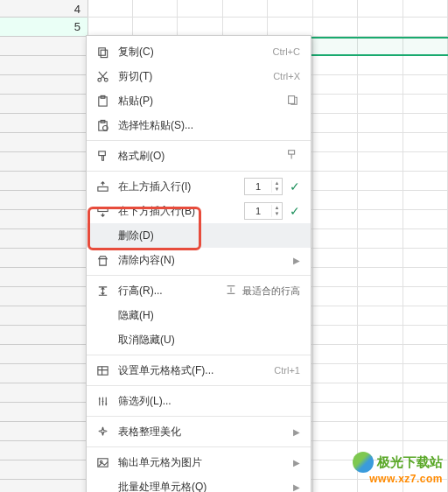 The width and height of the screenshot is (448, 492). What do you see at coordinates (102, 101) in the screenshot?
I see `paste-icon` at bounding box center [102, 101].